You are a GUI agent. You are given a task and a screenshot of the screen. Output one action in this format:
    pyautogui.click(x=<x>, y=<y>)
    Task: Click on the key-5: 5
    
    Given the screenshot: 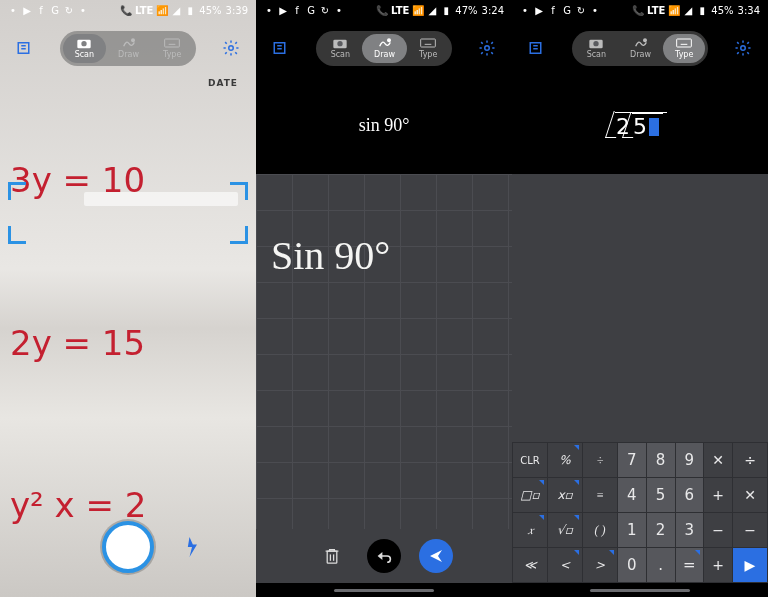 What is the action you would take?
    pyautogui.click(x=661, y=495)
    